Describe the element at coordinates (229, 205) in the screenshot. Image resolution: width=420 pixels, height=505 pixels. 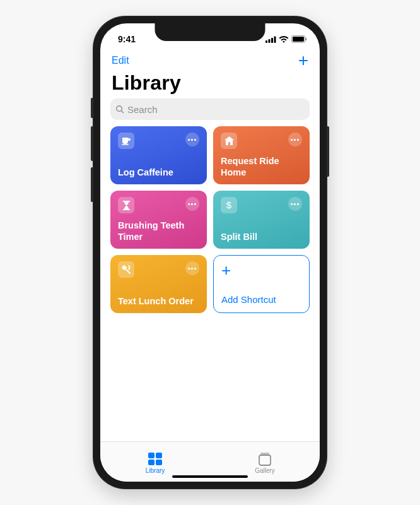
I see `dollar-icon: $` at that location.